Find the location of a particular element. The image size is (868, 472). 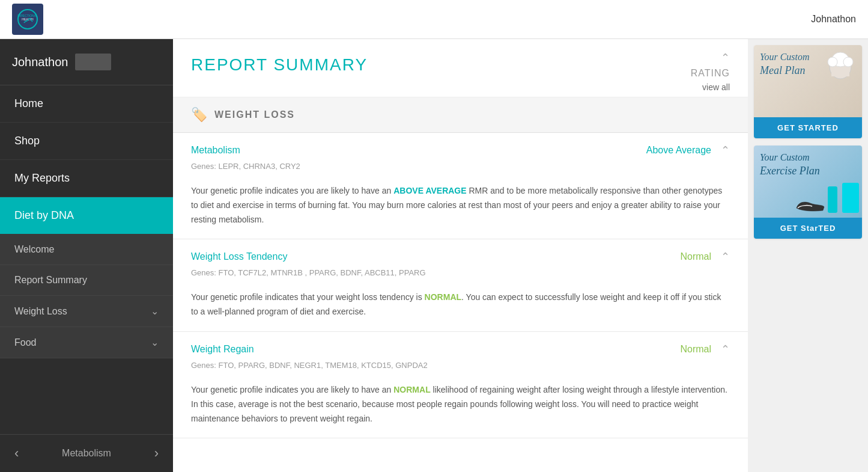

promo-exercise-plan: Your Custom Exercise Plan GET StarTED is located at coordinates (808, 192).